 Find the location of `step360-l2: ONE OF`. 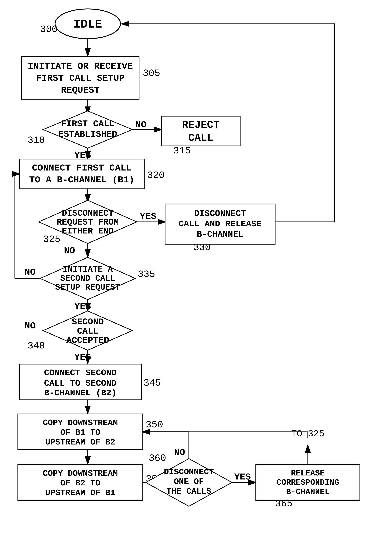

step360-l2: ONE OF is located at coordinates (189, 482).